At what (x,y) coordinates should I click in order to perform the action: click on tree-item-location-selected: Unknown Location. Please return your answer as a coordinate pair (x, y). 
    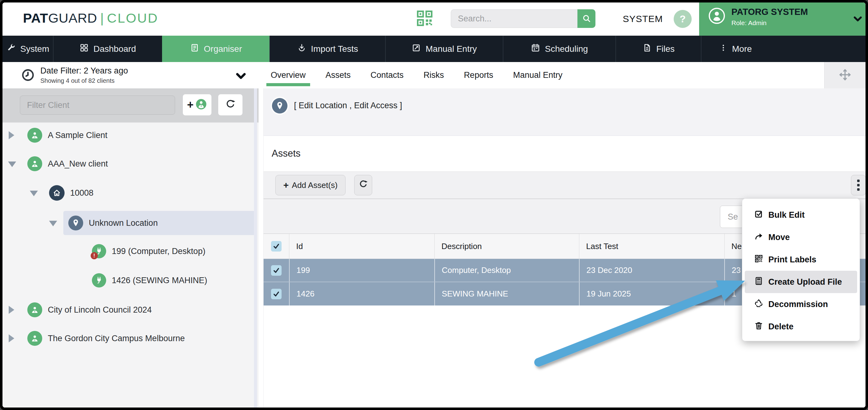
    Looking at the image, I should click on (130, 223).